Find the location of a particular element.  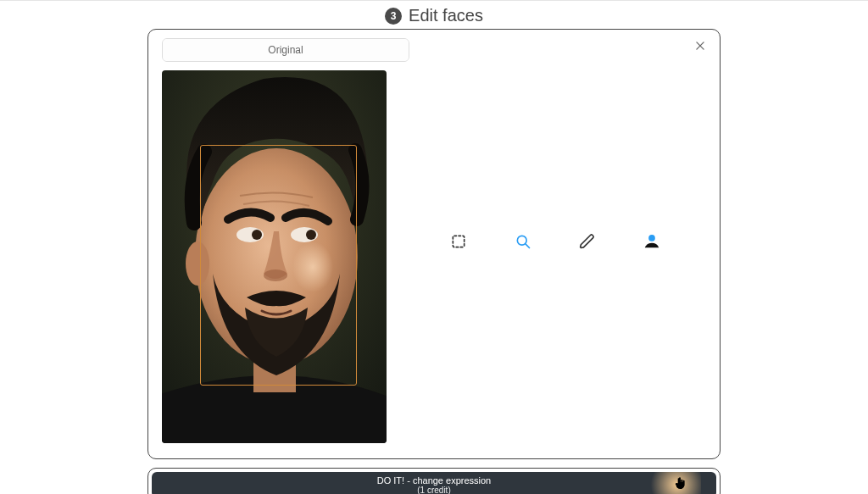

tool-pencil is located at coordinates (587, 241).